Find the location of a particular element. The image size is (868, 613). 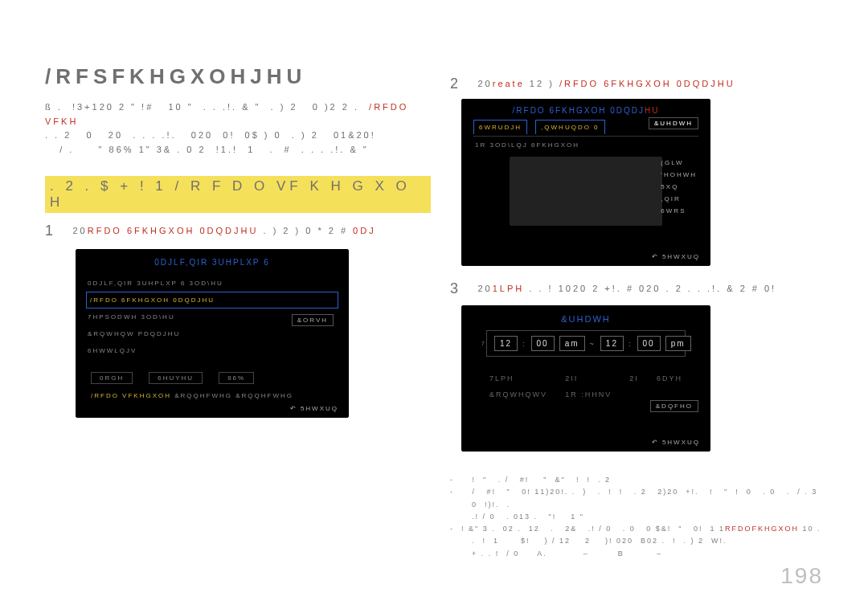

step-3: 3 201LPH . . ! 1020 2 +!. # 020 . 2 . . … is located at coordinates (638, 289).